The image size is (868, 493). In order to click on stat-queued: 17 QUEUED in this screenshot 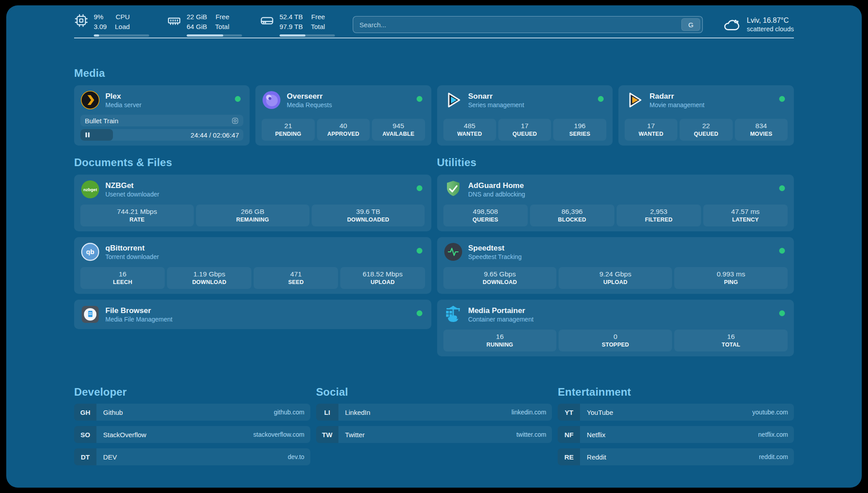, I will do `click(525, 130)`.